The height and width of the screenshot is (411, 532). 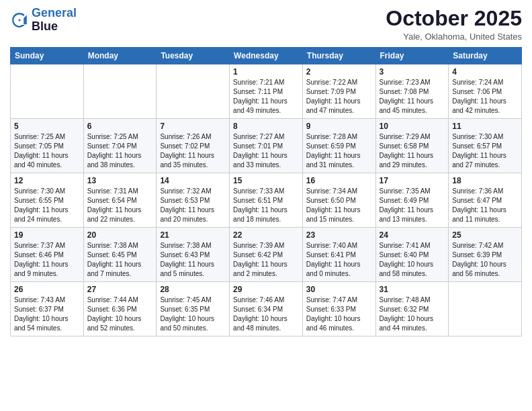 What do you see at coordinates (120, 151) in the screenshot?
I see `cell-info: Sunrise: 7:25 AMSunset: 7:04 PMDaylight:…` at bounding box center [120, 151].